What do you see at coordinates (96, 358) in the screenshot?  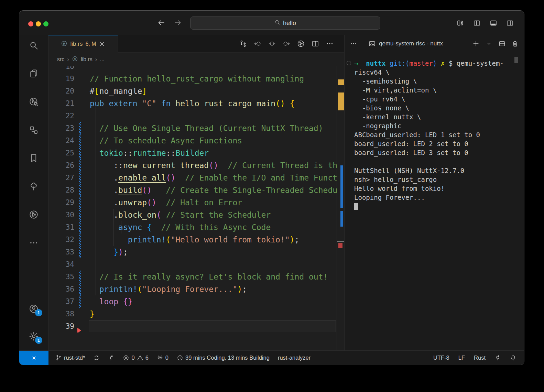 I see `status-item-sync-changes` at bounding box center [96, 358].